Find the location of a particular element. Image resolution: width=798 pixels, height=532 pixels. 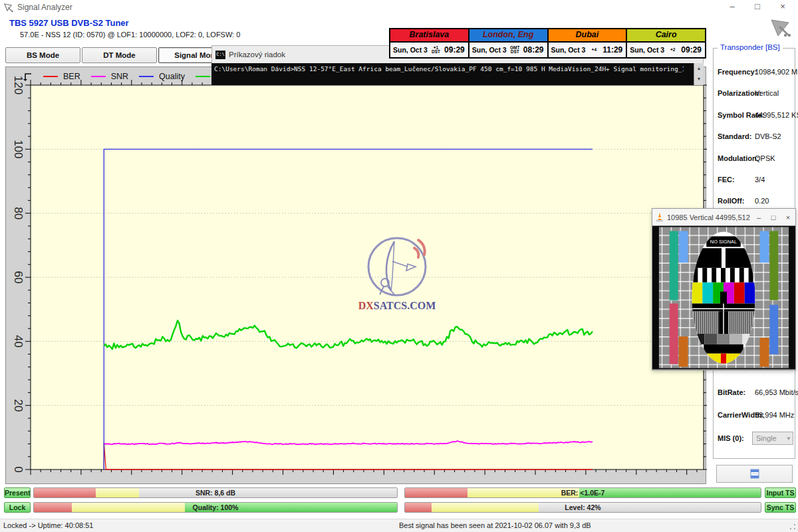

legend-item-snr: SNR is located at coordinates (110, 76).